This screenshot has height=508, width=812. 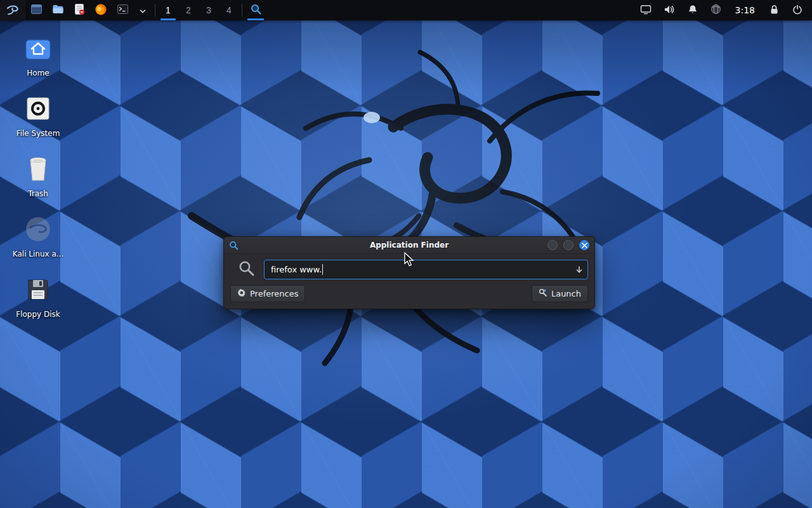 What do you see at coordinates (58, 10) in the screenshot?
I see `folder-icon` at bounding box center [58, 10].